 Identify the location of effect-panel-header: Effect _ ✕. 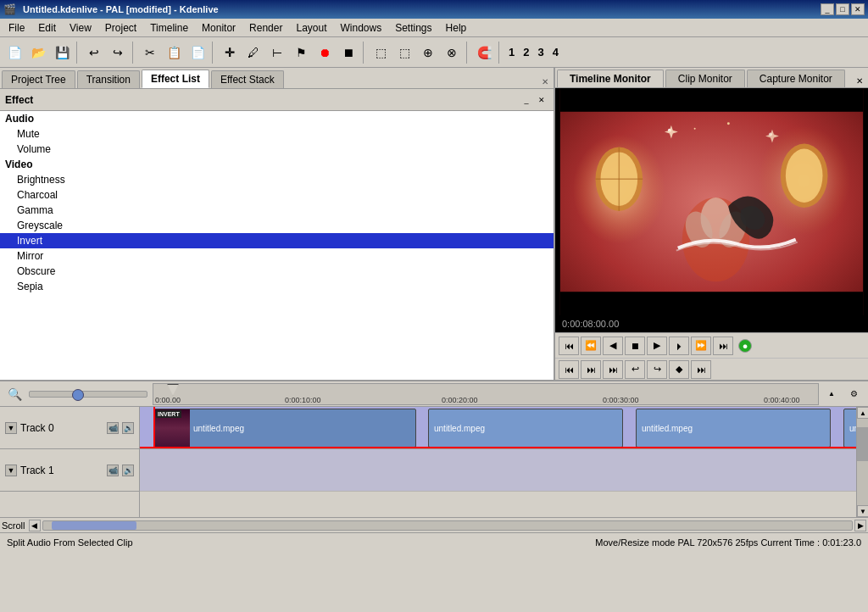
(276, 100).